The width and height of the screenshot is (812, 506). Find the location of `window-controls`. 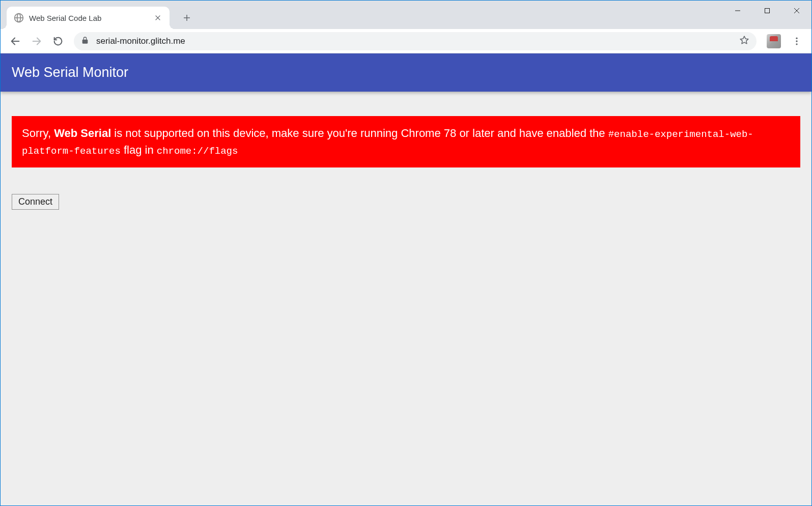

window-controls is located at coordinates (767, 11).